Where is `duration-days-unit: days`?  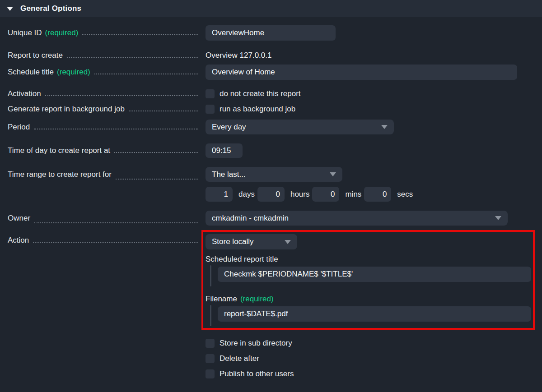
duration-days-unit: days is located at coordinates (247, 194).